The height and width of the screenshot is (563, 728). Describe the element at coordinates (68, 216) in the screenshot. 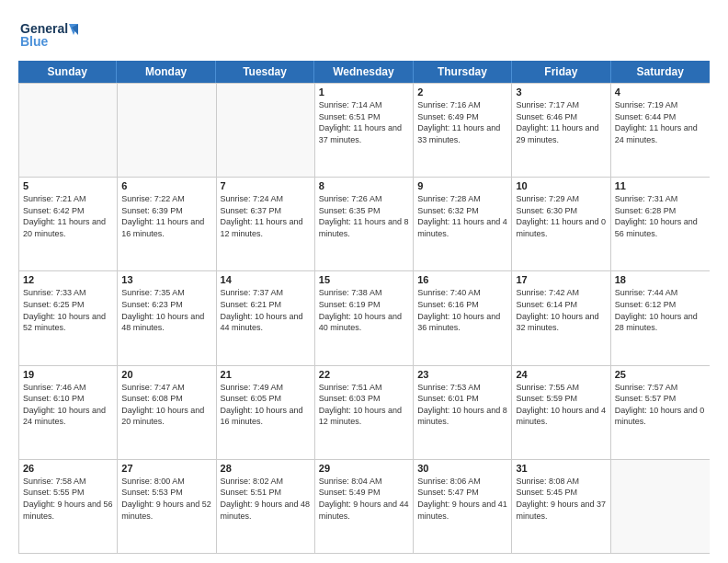

I see `cell-info: Sunrise: 7:21 AMSunset: 6:42 PMDaylight:…` at that location.